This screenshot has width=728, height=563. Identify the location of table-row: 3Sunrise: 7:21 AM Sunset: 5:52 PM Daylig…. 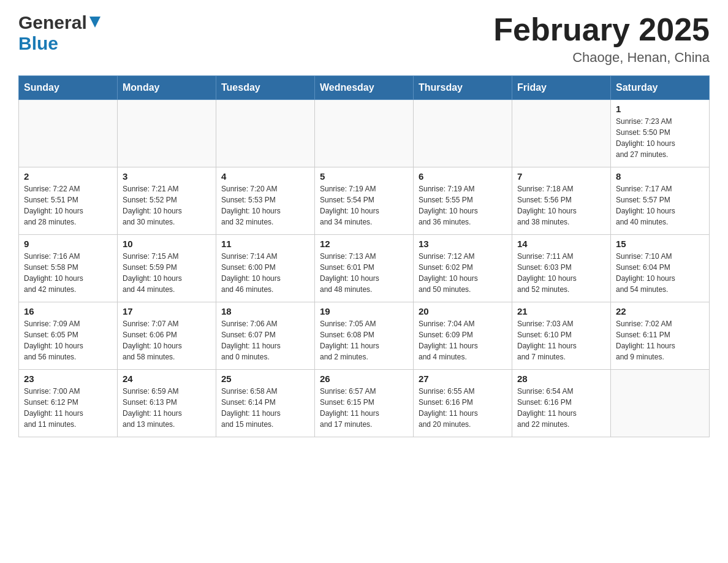
(167, 201).